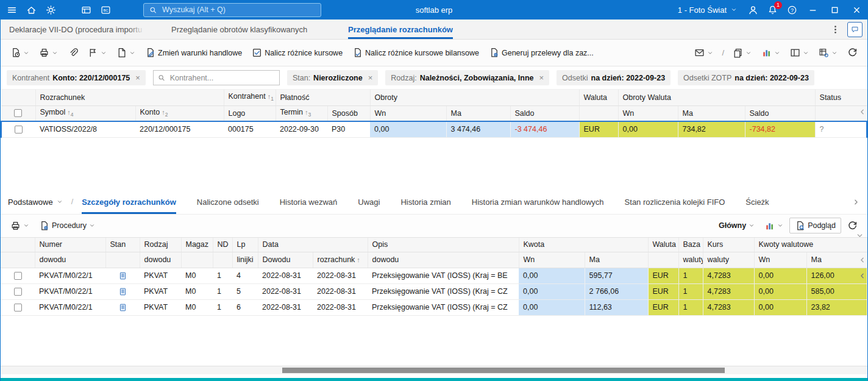  What do you see at coordinates (648, 129) in the screenshot?
I see `cell-wn-waluta: 0,00` at bounding box center [648, 129].